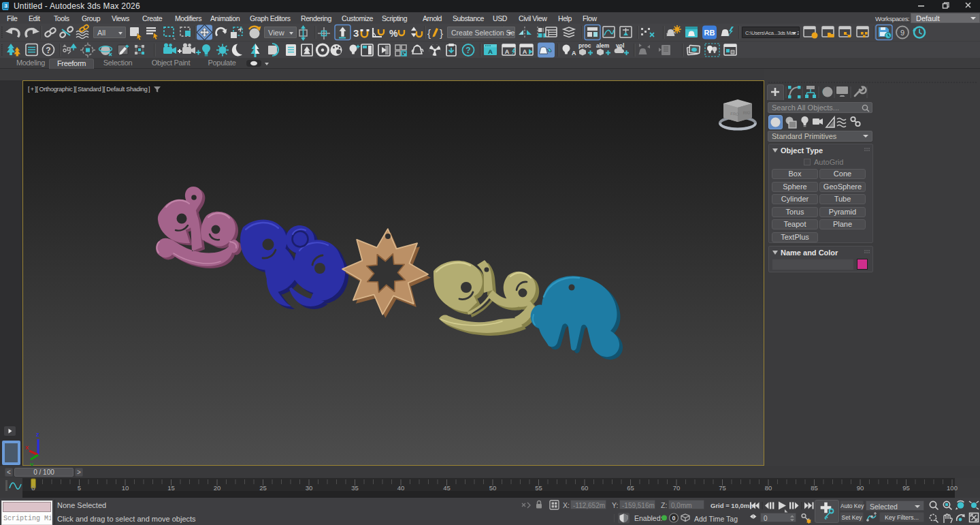 This screenshot has width=980, height=525. I want to click on svg-text: RIG, so click(747, 113).